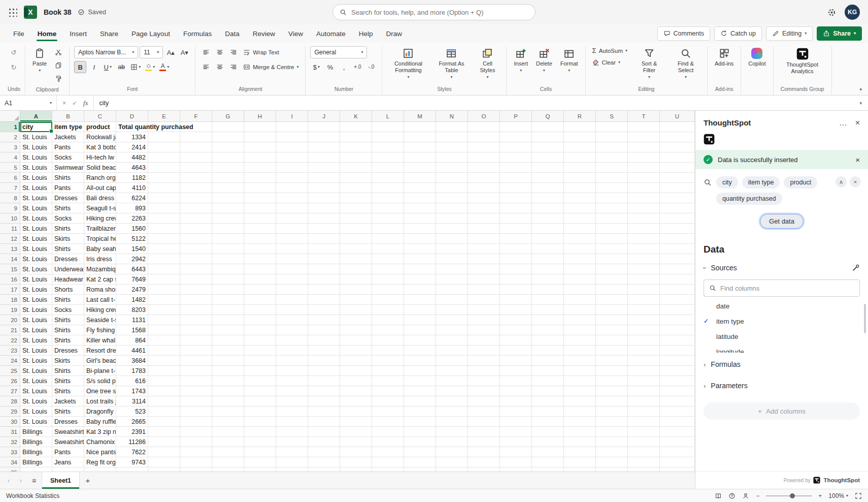 The image size is (868, 502). I want to click on cell-D8: 6224, so click(132, 198).